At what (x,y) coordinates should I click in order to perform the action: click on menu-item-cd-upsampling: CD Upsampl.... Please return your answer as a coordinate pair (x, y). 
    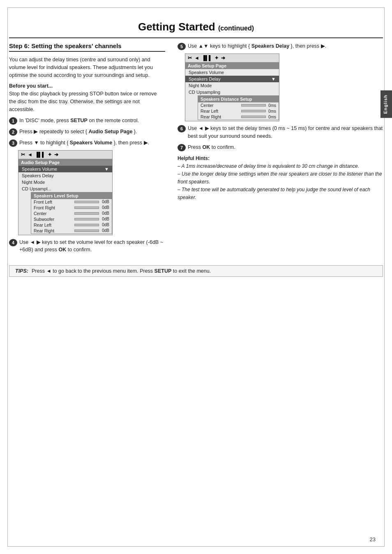
    Looking at the image, I should click on (65, 189).